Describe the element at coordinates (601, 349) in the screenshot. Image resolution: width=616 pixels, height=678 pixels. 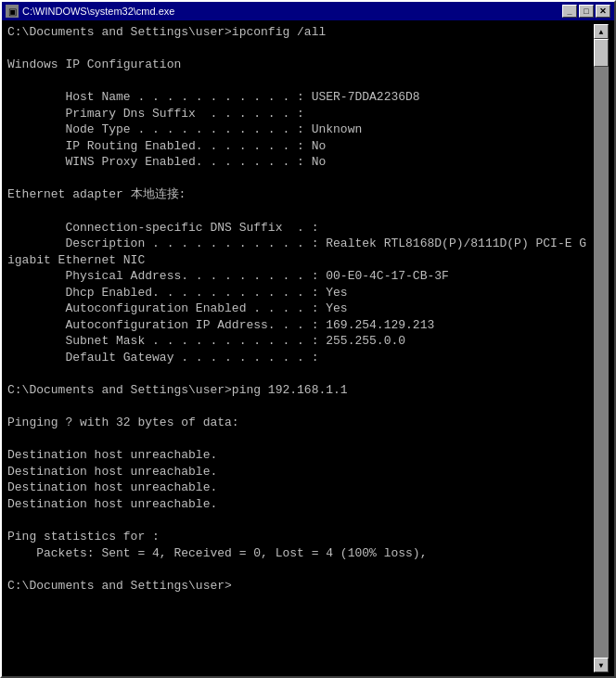
I see `scrollbar: ▲ ▼` at that location.